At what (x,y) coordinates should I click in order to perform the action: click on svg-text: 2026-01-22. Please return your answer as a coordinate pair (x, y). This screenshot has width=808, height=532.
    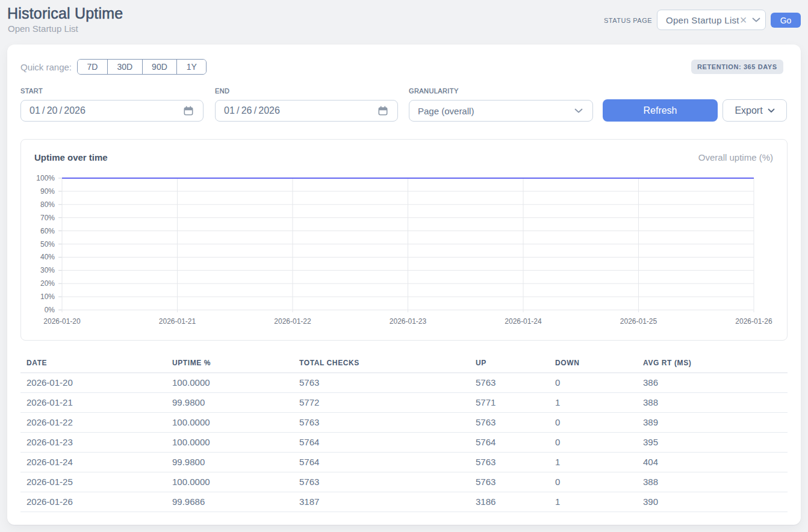
    Looking at the image, I should click on (293, 321).